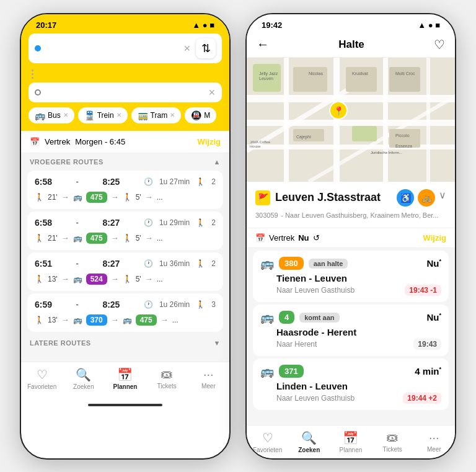 The height and width of the screenshot is (472, 476). I want to click on status-icons-2: ▲ ● ■, so click(429, 25).